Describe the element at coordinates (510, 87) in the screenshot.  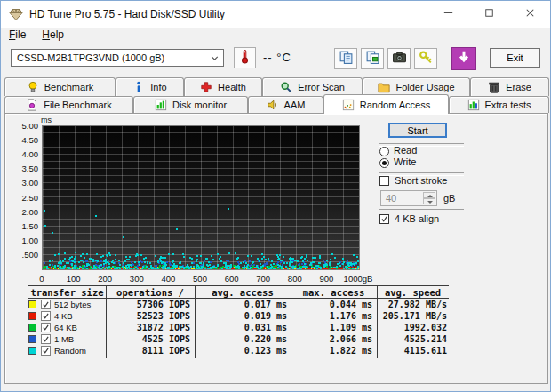
I see `tab-erase: Erase` at that location.